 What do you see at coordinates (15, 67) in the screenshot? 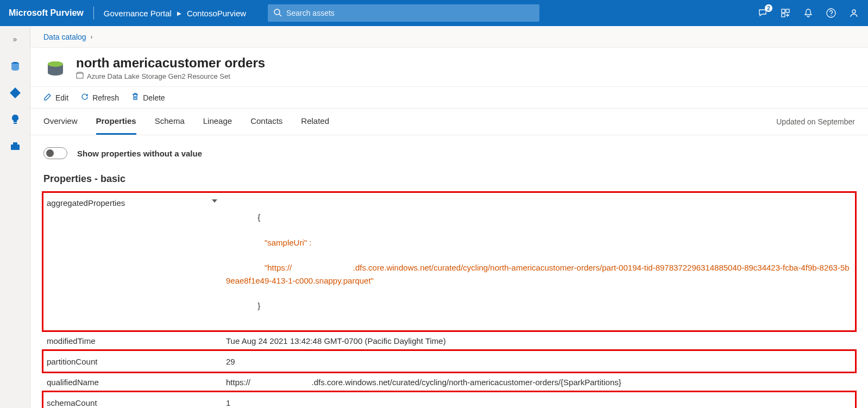
I see `nav-data-catalog-icon` at bounding box center [15, 67].